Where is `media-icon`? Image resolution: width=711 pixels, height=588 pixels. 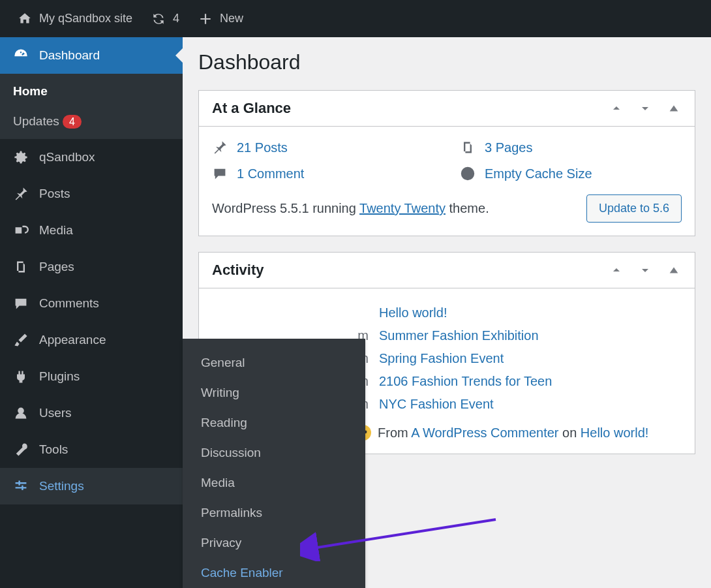 media-icon is located at coordinates (21, 230).